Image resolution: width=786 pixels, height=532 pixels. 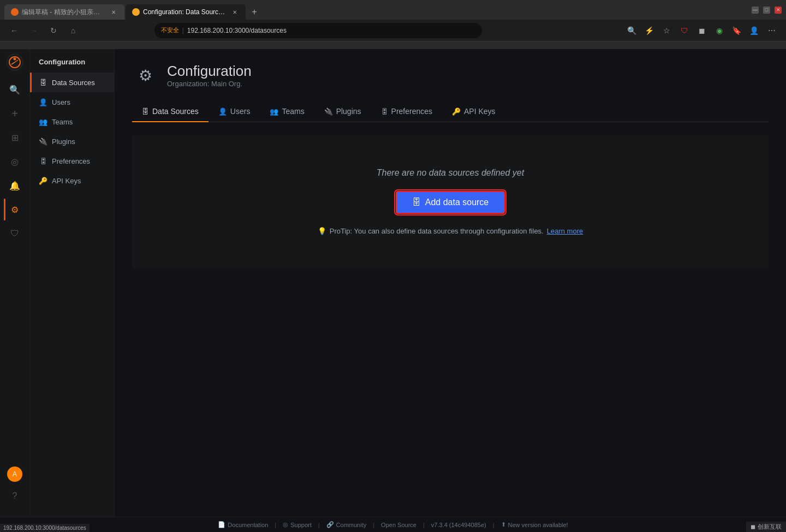 I want to click on page-header-text: Configuration Organization: Main Org., so click(x=210, y=75).